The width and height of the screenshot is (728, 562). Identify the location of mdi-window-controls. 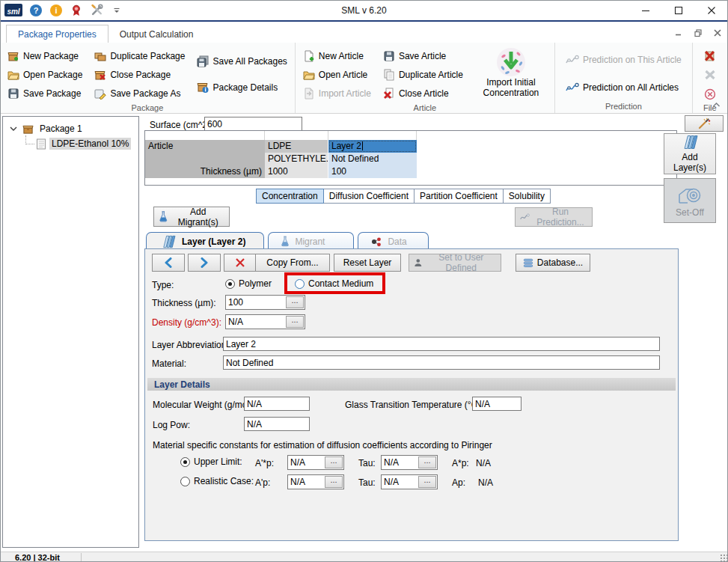
(698, 33).